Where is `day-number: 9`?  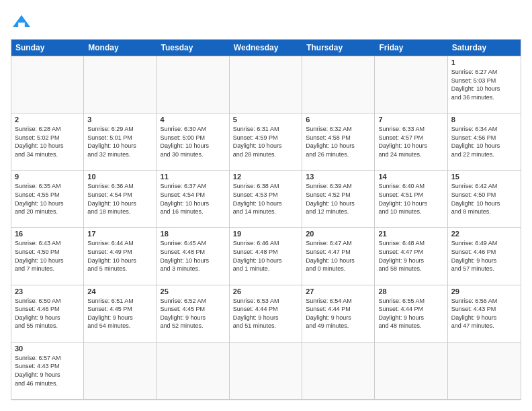 day-number: 9 is located at coordinates (47, 177).